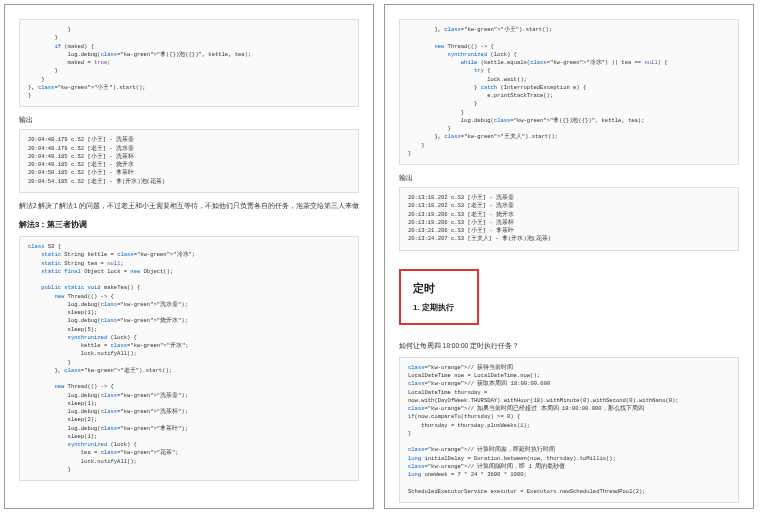 Image resolution: width=760 pixels, height=517 pixels. I want to click on output-label: 输出, so click(189, 120).